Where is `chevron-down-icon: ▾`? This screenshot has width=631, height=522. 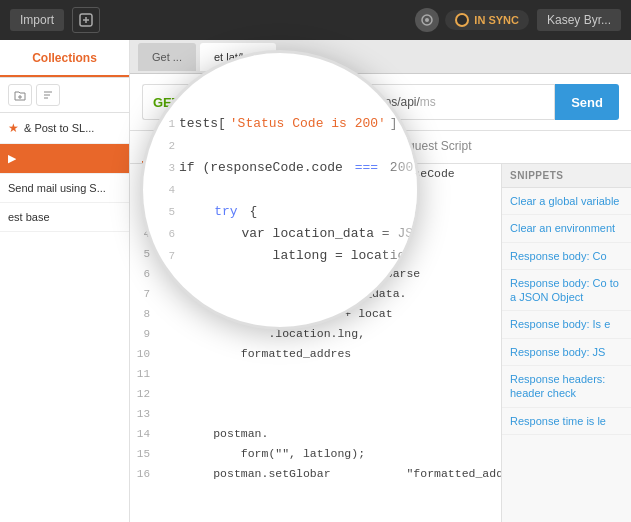 chevron-down-icon: ▾ is located at coordinates (188, 102).